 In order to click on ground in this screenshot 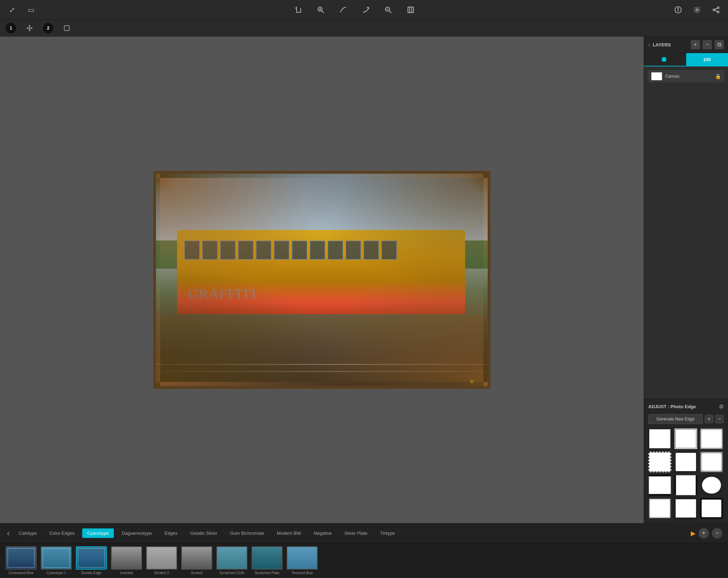, I will do `click(322, 351)`.